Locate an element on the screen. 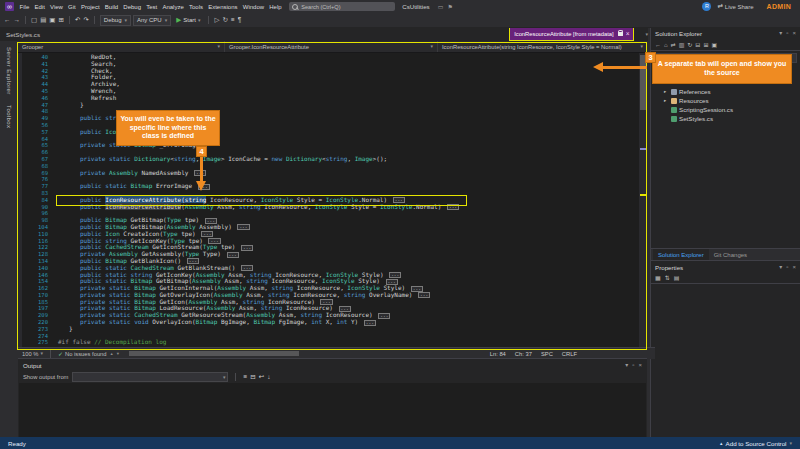  save-all-icon: ⊞ is located at coordinates (60, 20).